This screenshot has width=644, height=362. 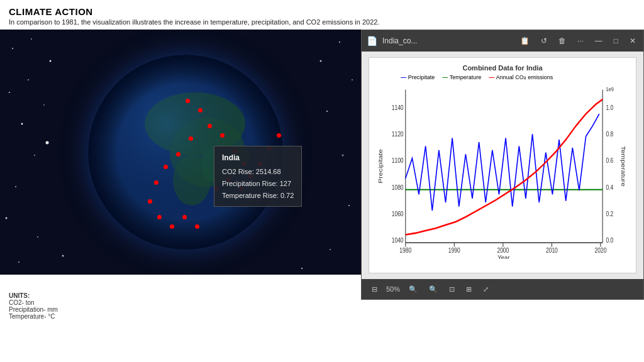 What do you see at coordinates (610, 134) in the screenshot?
I see `svg-text: 0.8` at bounding box center [610, 134].